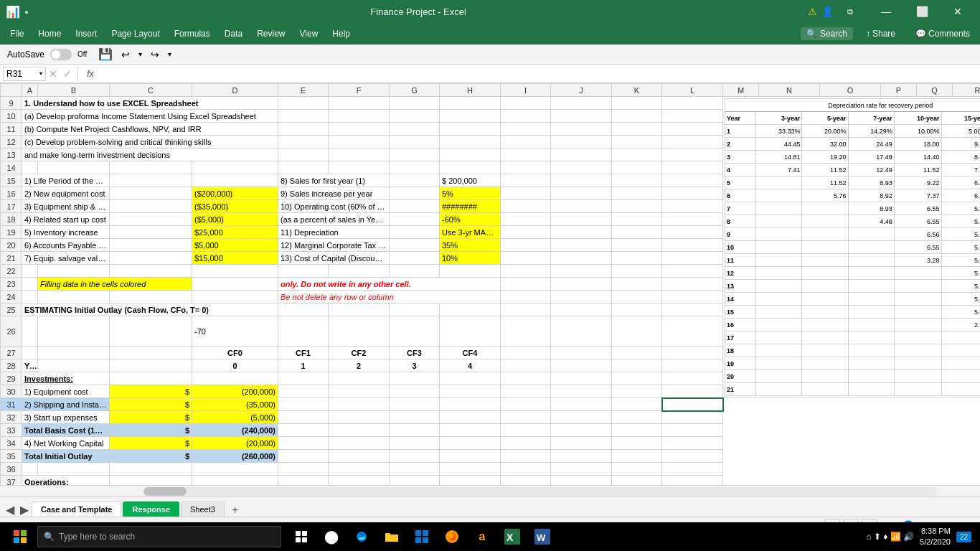  I want to click on quick-access-more: ▾, so click(169, 55).